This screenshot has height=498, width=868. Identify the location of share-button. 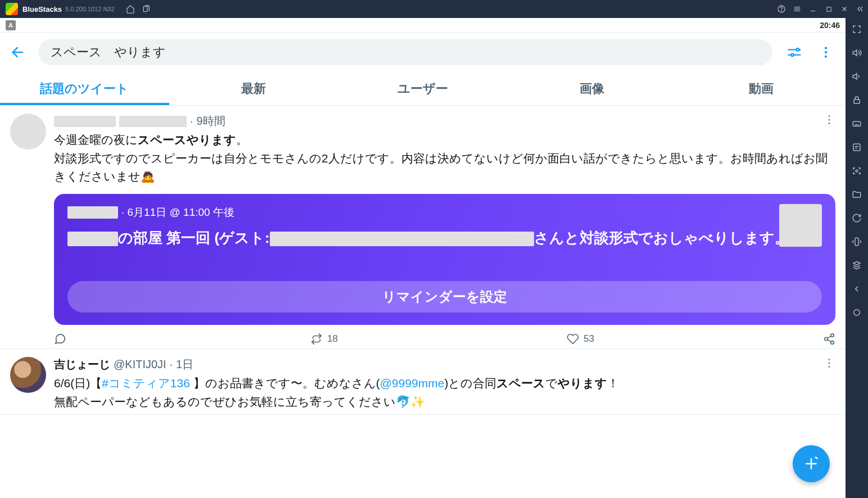
(829, 339).